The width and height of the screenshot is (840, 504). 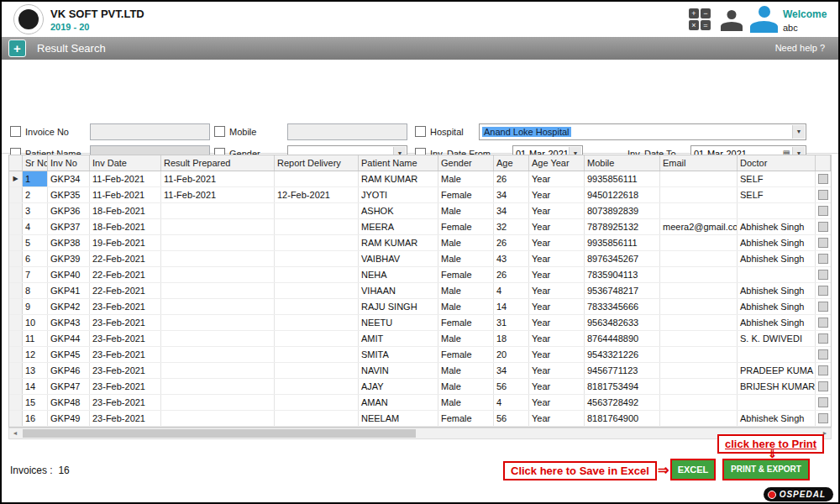 What do you see at coordinates (694, 25) in the screenshot?
I see `calc-multiply-icon: ×` at bounding box center [694, 25].